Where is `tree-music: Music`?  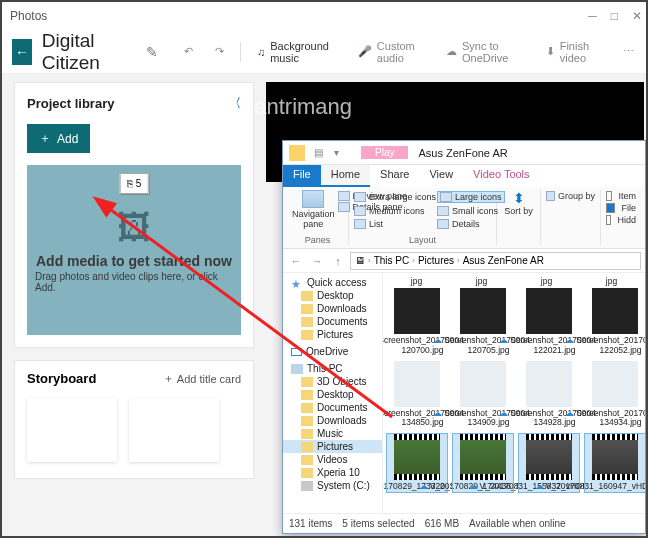
tree-music: Music is located at coordinates (332, 434).